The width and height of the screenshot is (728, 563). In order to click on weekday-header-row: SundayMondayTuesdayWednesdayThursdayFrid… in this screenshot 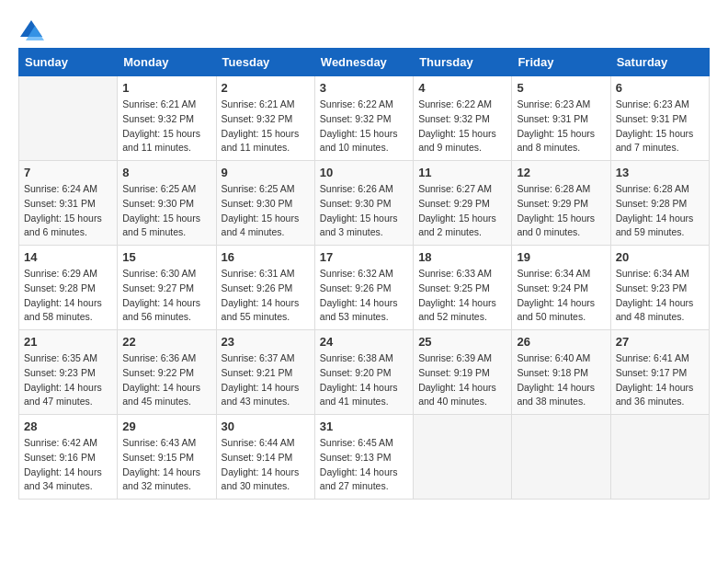, I will do `click(364, 63)`.